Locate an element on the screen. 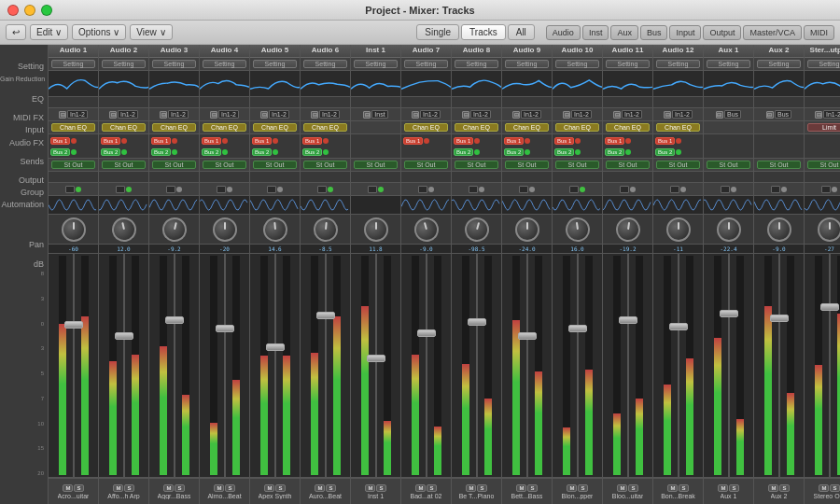 The width and height of the screenshot is (840, 504). tab-single: Single is located at coordinates (438, 32).